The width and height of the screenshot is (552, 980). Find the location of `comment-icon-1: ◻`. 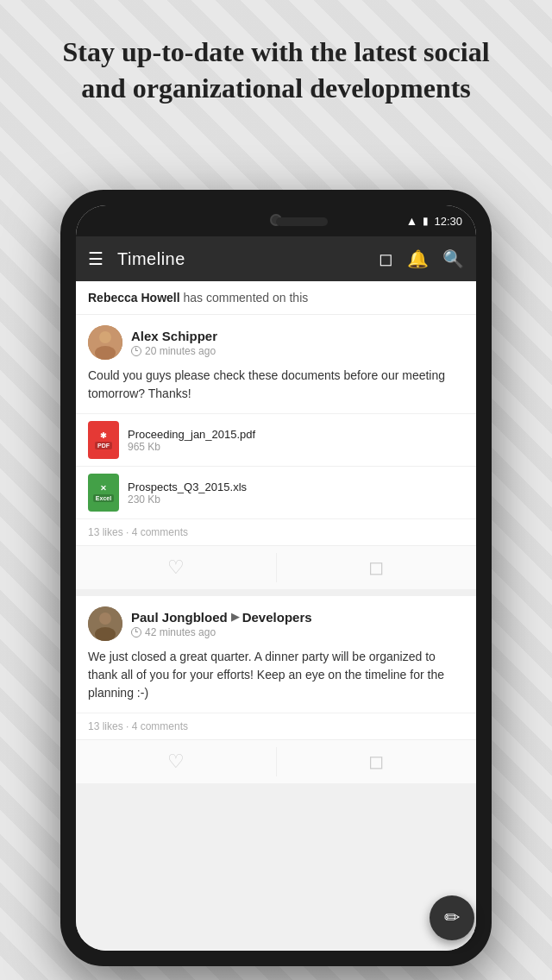

comment-icon-1: ◻ is located at coordinates (376, 568).